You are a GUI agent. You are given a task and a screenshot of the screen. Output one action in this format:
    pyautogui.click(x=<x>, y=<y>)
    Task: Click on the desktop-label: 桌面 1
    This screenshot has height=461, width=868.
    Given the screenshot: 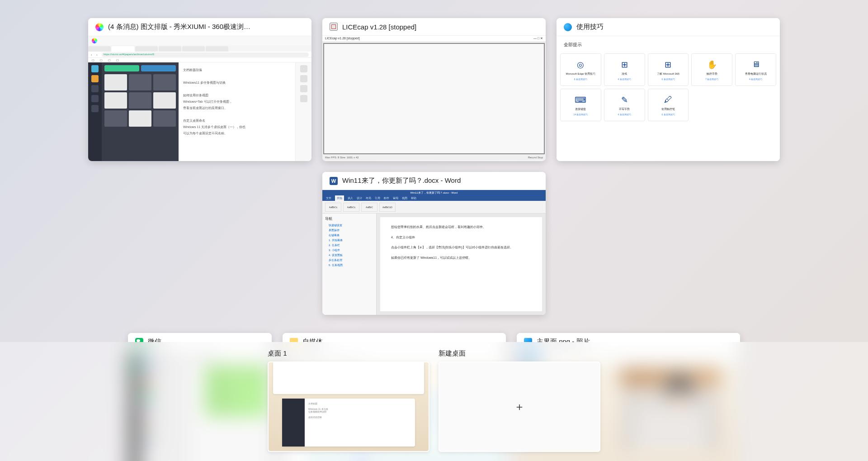 What is the action you would take?
    pyautogui.click(x=349, y=354)
    